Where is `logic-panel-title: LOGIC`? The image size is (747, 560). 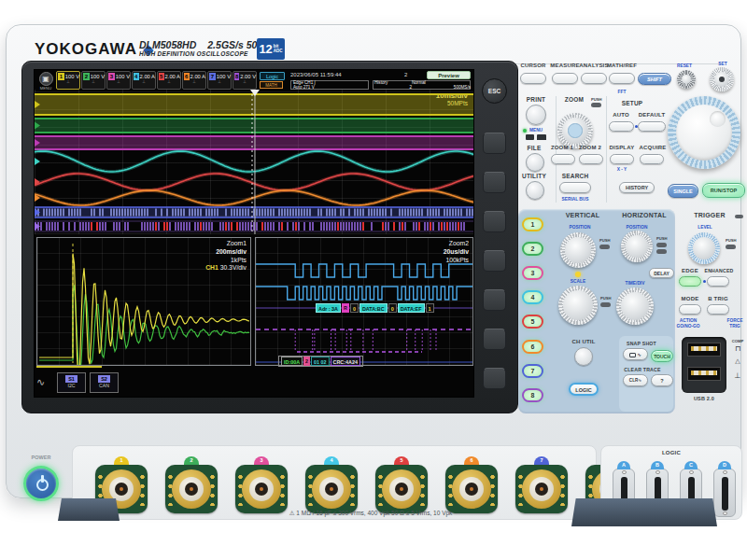 logic-panel-title: LOGIC is located at coordinates (671, 453).